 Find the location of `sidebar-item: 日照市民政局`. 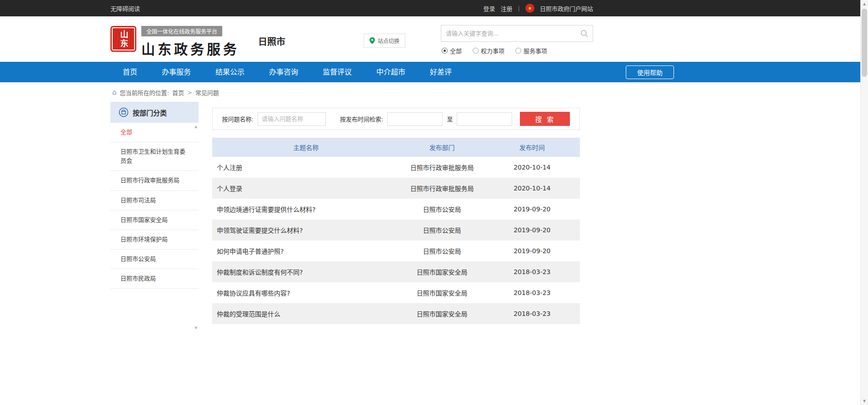

sidebar-item: 日照市民政局 is located at coordinates (155, 279).